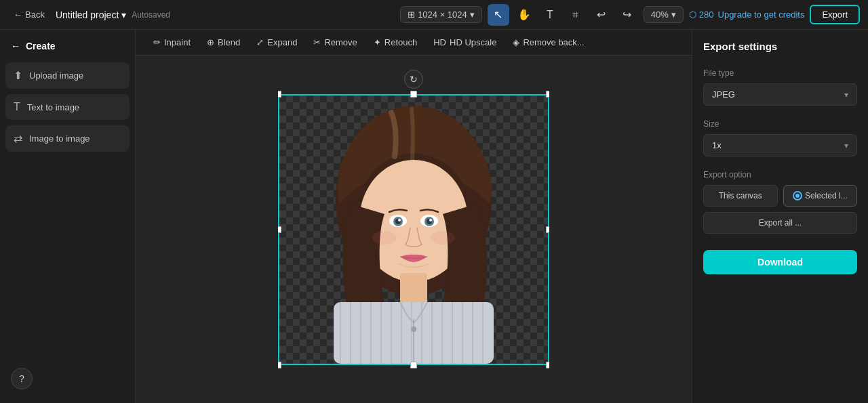 The width and height of the screenshot is (868, 403). Describe the element at coordinates (780, 124) in the screenshot. I see `size-label: Size` at that location.